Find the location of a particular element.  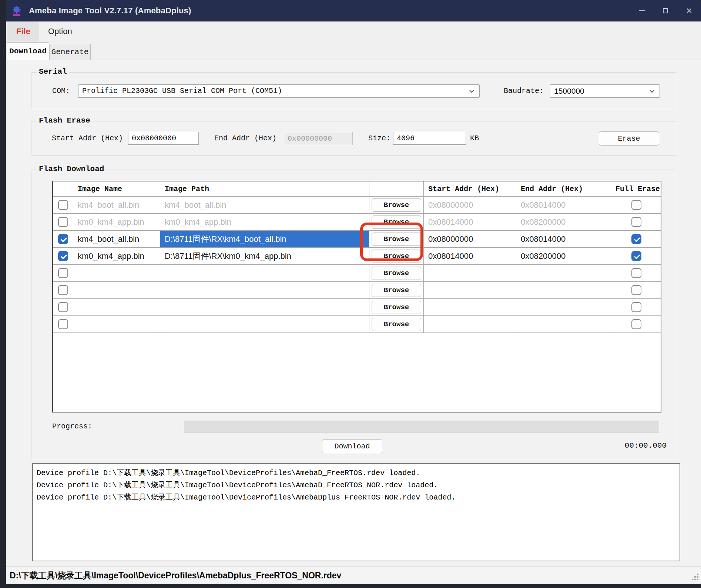

flash-erase-legend: Flash Erase is located at coordinates (64, 121).